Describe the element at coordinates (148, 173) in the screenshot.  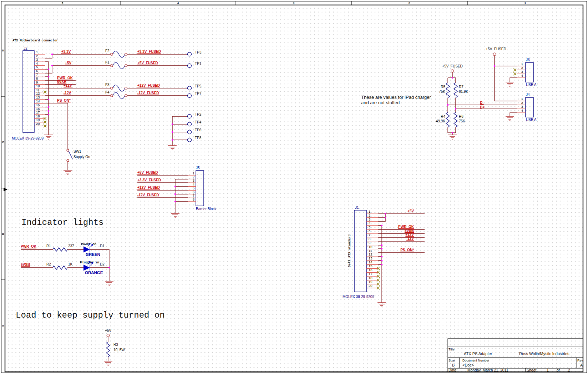
I see `j5-net-5v-fused: +5V_FUSED` at that location.